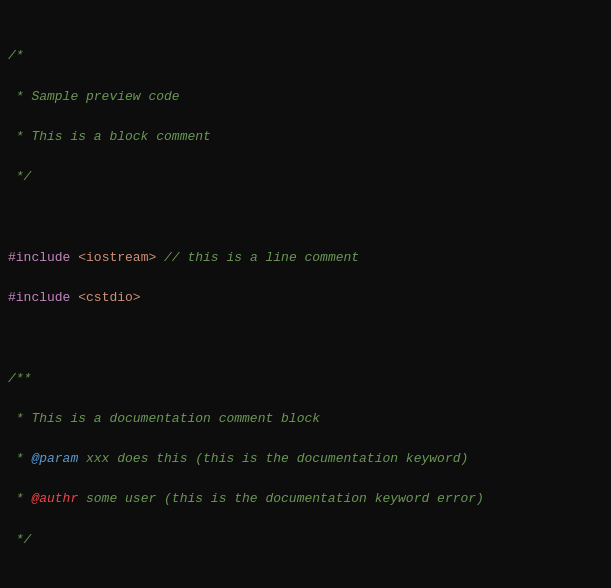  Describe the element at coordinates (306, 379) in the screenshot. I see `line-9: /**` at that location.